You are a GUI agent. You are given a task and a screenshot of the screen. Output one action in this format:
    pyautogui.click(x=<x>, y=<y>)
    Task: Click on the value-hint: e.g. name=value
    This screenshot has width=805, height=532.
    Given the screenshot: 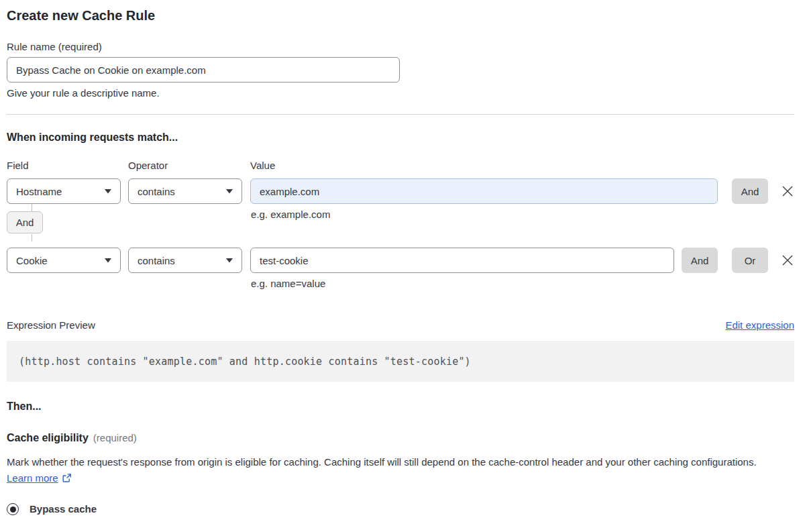 What is the action you would take?
    pyautogui.click(x=523, y=284)
    